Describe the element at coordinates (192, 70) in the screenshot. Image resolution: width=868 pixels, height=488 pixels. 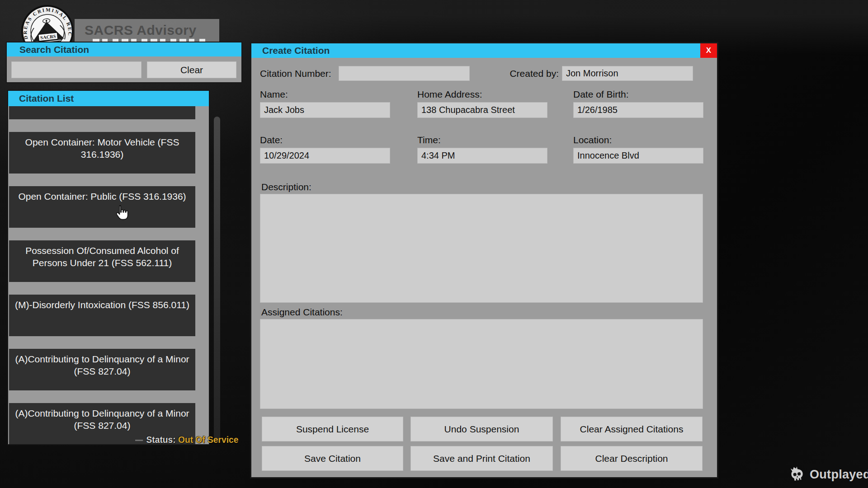
I see `search-clear-button: Clear` at that location.